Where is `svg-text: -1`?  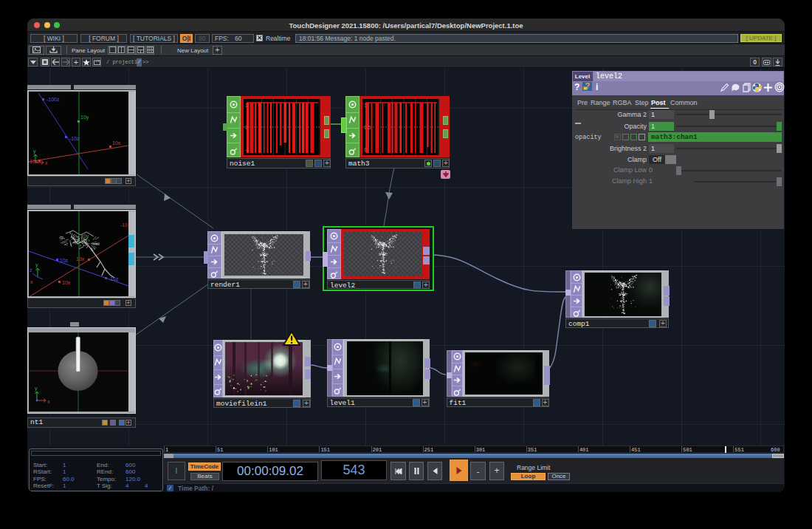 svg-text: -1 is located at coordinates (247, 149).